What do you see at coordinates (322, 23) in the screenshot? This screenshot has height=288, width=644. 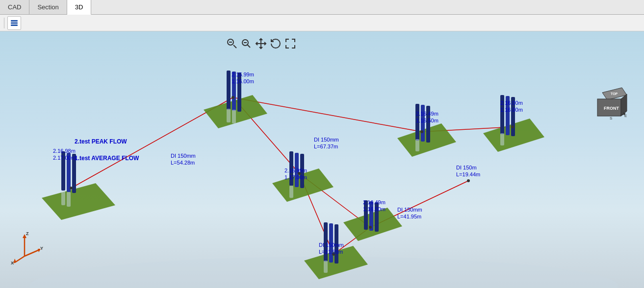 I see `toolbar` at bounding box center [322, 23].